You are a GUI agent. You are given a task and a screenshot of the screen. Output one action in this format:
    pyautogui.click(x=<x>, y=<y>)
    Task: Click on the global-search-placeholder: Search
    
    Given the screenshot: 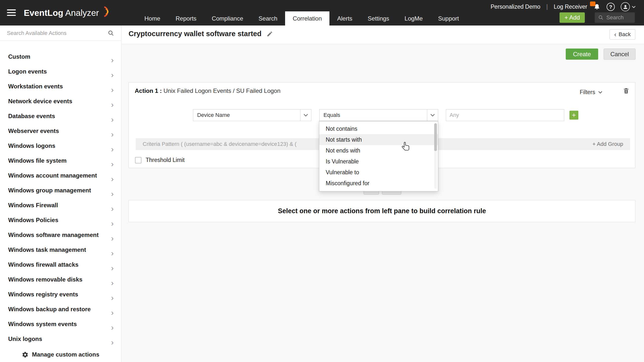 What is the action you would take?
    pyautogui.click(x=615, y=17)
    